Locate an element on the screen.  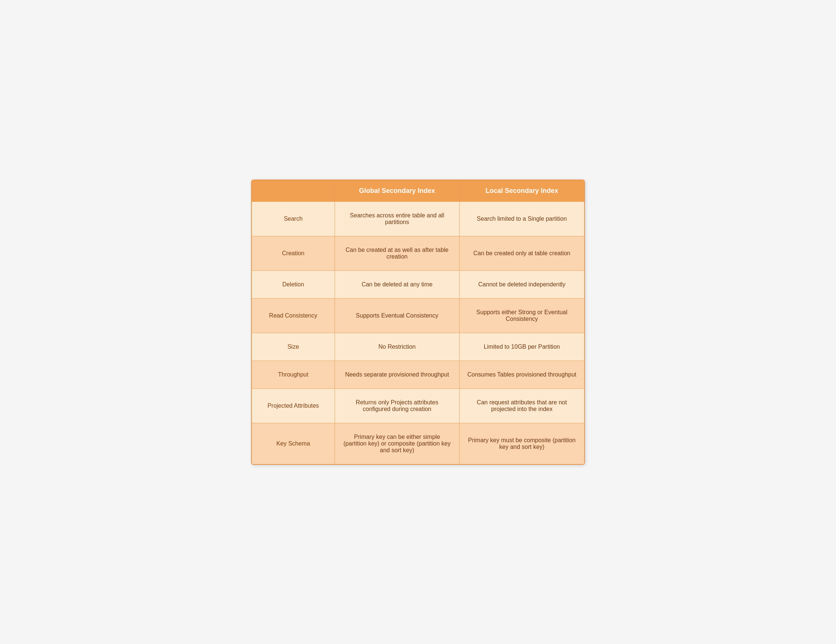
table-row: Read ConsistencySupports Eventual Consis… is located at coordinates (418, 315).